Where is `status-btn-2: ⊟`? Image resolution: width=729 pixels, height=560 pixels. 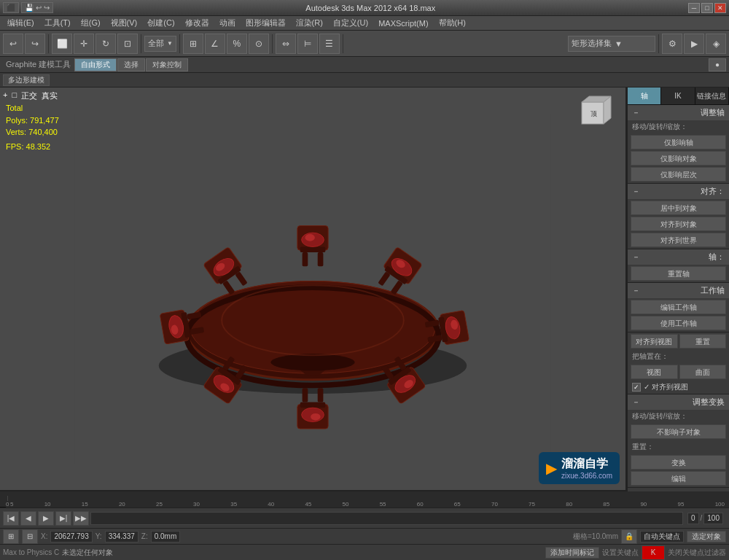
status-btn-2: ⊟ is located at coordinates (30, 537).